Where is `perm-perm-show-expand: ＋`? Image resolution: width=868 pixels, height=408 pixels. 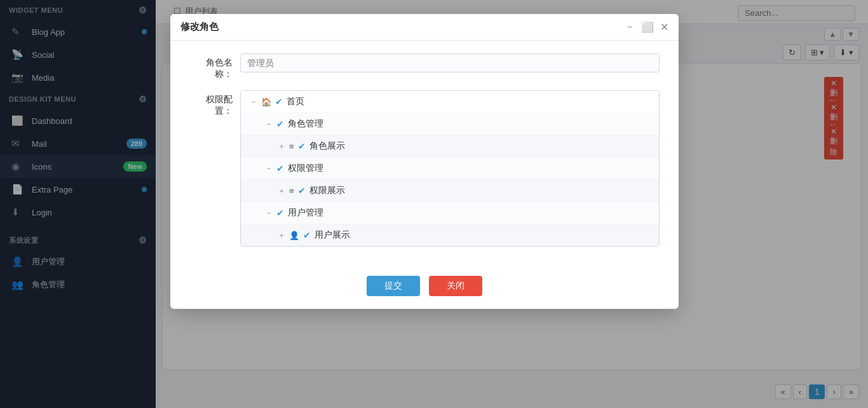
perm-perm-show-expand: ＋ is located at coordinates (281, 191).